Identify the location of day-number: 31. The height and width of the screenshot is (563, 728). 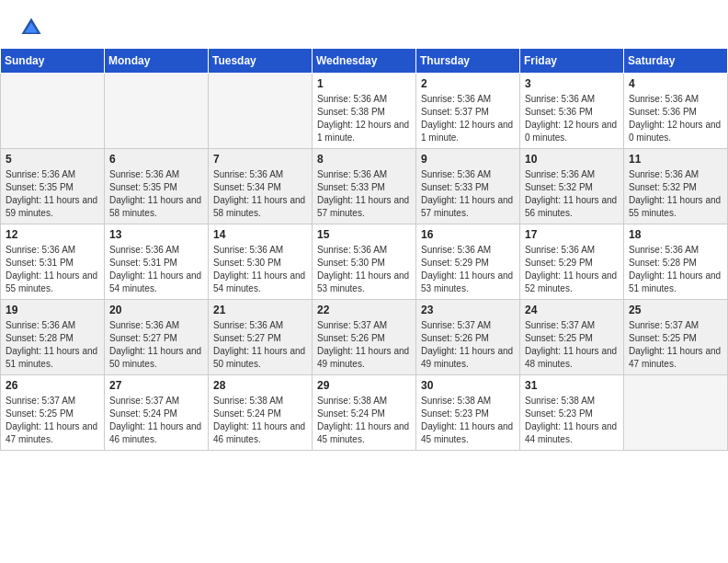
(572, 385).